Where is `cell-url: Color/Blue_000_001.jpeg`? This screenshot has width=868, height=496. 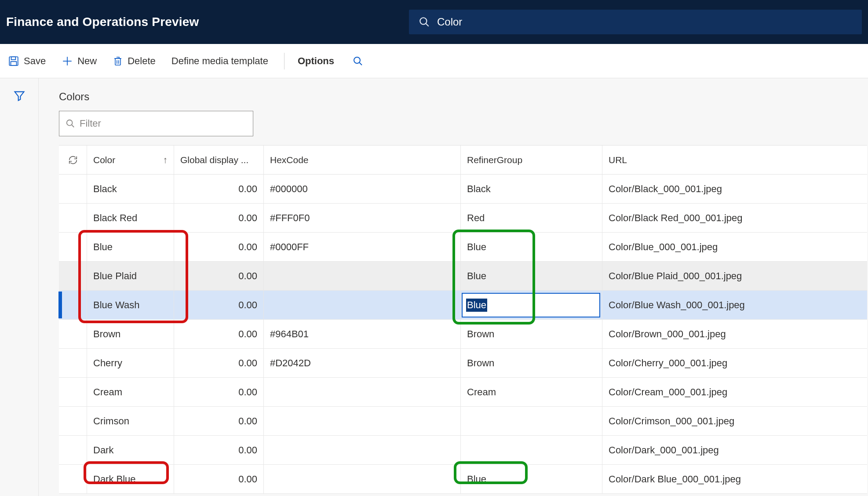 cell-url: Color/Blue_000_001.jpeg is located at coordinates (735, 247).